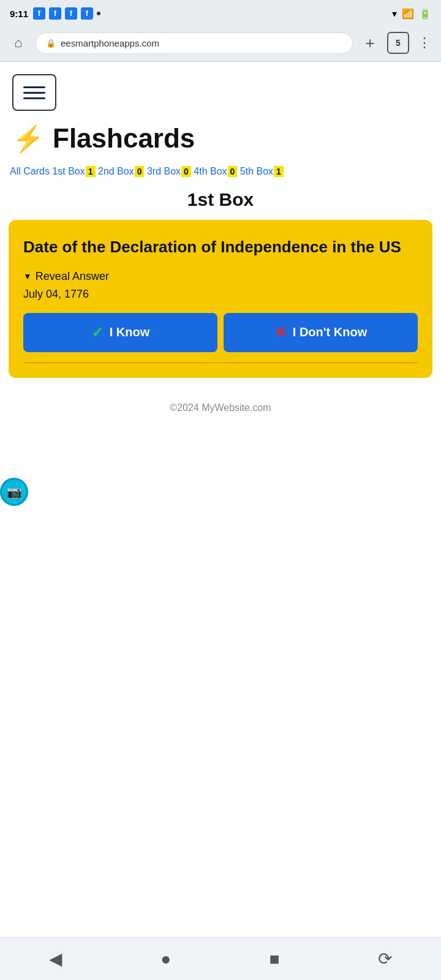 Image resolution: width=441 pixels, height=980 pixels. Describe the element at coordinates (370, 43) in the screenshot. I see `plus-icon: +` at that location.